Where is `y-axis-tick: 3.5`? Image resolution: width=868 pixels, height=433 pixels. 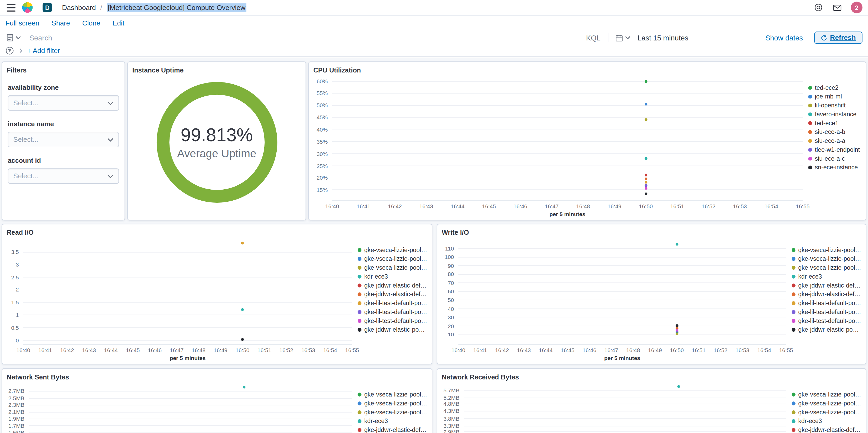
y-axis-tick: 3.5 is located at coordinates (15, 252).